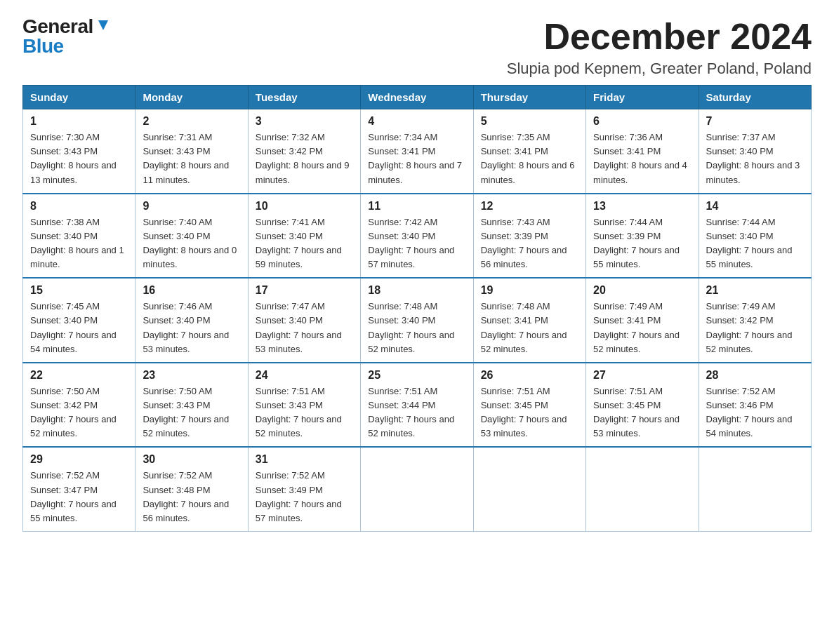 The height and width of the screenshot is (644, 834). I want to click on day-info: Sunrise: 7:51 AMSunset: 3:44 PMDaylight:…, so click(411, 412).